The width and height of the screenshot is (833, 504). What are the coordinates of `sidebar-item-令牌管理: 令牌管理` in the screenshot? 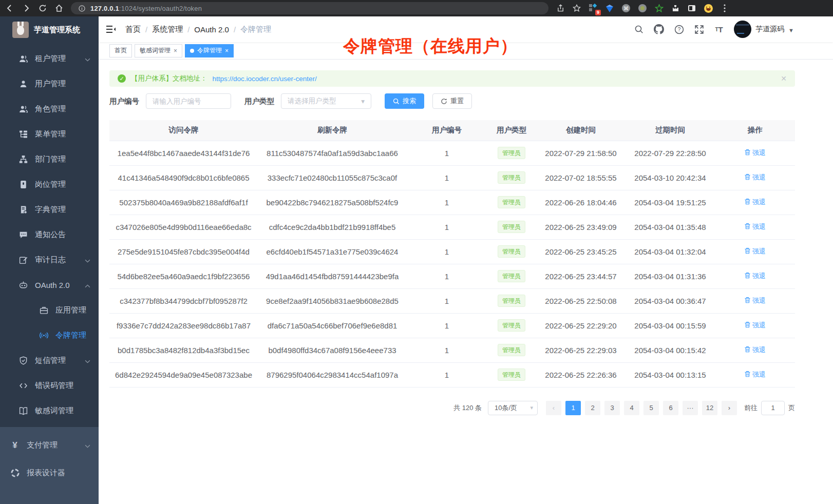 It's located at (49, 336).